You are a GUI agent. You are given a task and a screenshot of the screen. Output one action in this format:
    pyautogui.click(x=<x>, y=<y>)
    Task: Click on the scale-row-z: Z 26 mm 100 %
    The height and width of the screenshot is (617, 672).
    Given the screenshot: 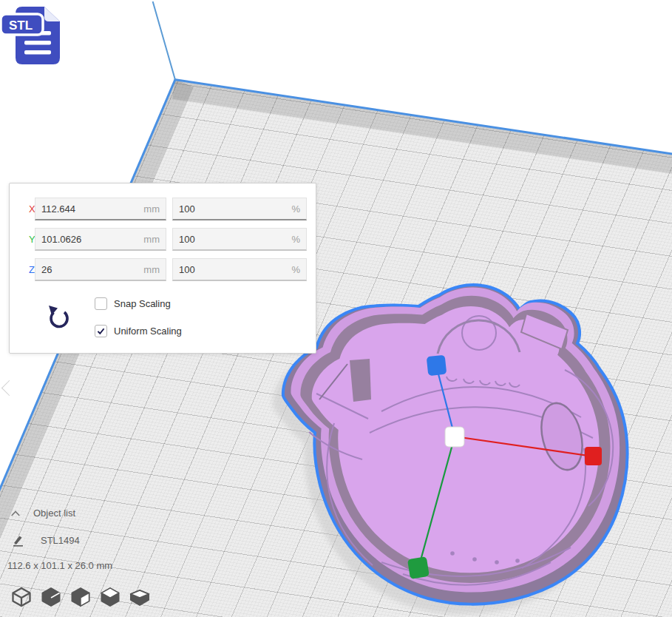 What is the action you would take?
    pyautogui.click(x=163, y=269)
    